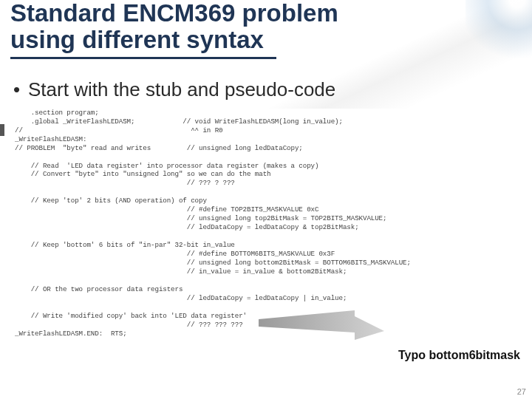 This screenshot has height=399, width=532. Describe the element at coordinates (137, 40) in the screenshot. I see `title-line-2: using different syntax` at that location.